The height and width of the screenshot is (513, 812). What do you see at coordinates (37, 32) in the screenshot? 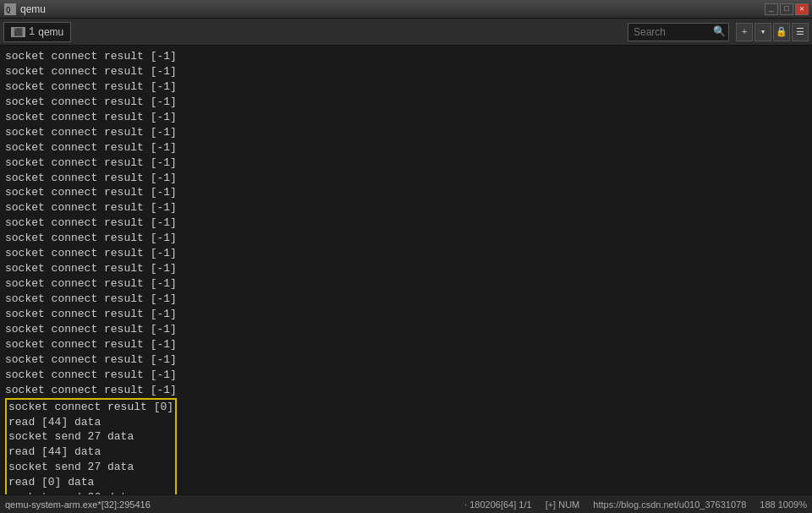
I see `terminal-tab: ⬛ 1 qemu` at bounding box center [37, 32].